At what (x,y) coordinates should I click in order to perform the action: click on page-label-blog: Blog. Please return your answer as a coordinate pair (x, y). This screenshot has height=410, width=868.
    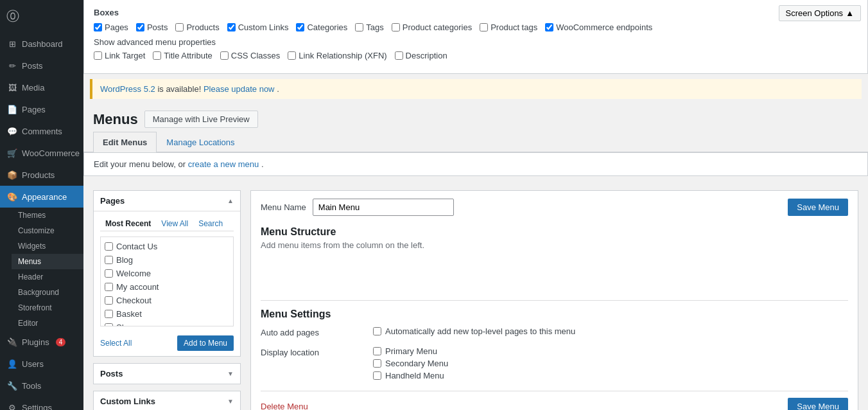
    Looking at the image, I should click on (125, 260).